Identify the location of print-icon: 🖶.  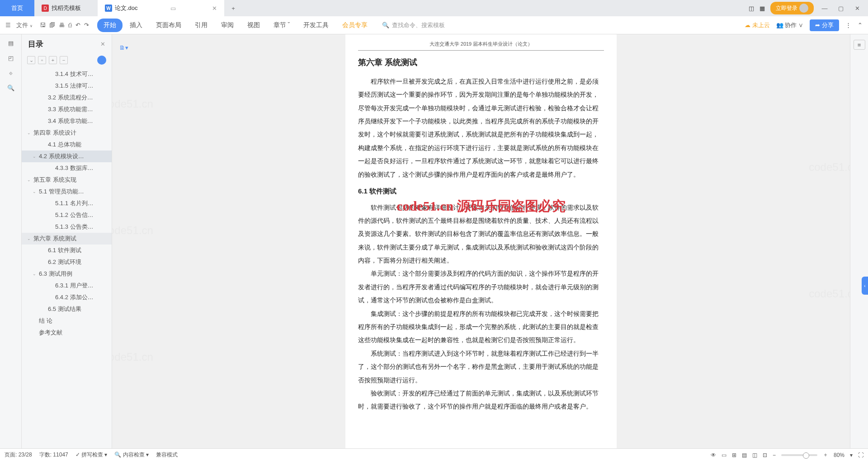
(61, 25).